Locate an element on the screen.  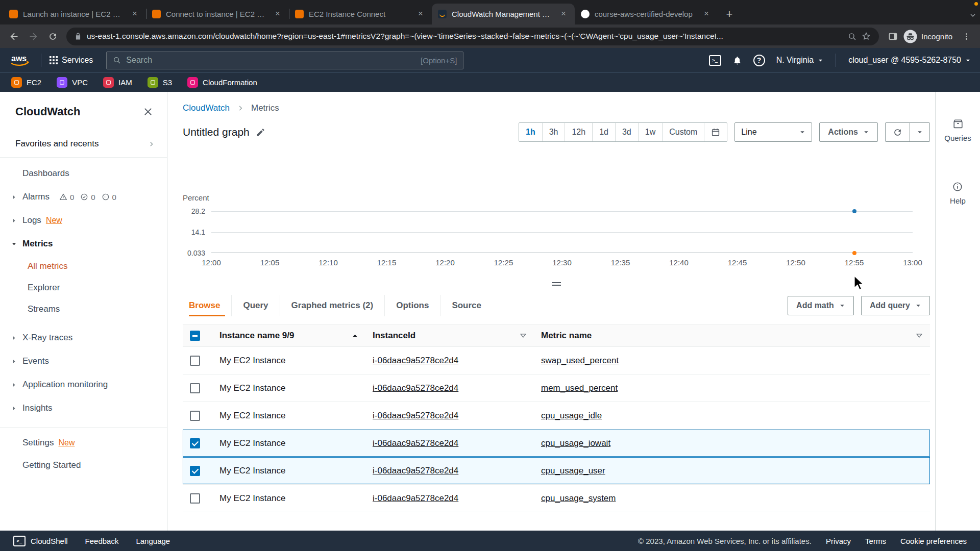
footer-language: Language is located at coordinates (153, 541).